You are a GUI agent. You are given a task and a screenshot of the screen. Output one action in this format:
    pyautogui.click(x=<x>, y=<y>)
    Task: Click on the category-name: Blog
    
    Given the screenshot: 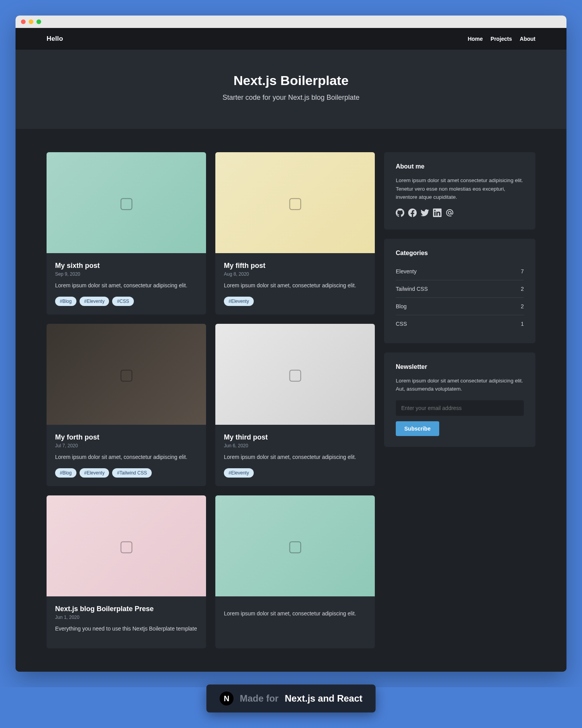 What is the action you would take?
    pyautogui.click(x=401, y=306)
    